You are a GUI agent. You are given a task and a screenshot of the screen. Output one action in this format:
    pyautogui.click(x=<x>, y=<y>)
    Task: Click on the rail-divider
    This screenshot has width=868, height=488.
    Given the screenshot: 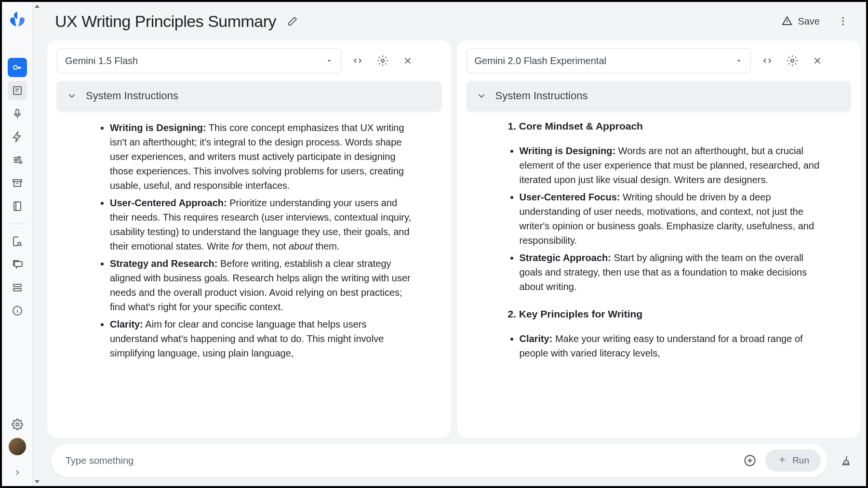 What is the action you would take?
    pyautogui.click(x=17, y=224)
    